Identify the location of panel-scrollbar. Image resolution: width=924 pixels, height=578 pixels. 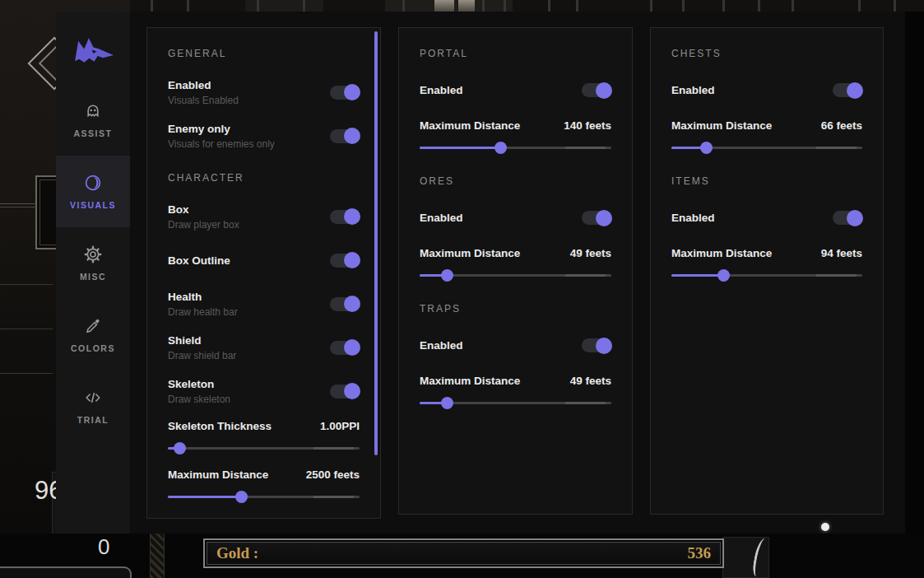
(376, 244).